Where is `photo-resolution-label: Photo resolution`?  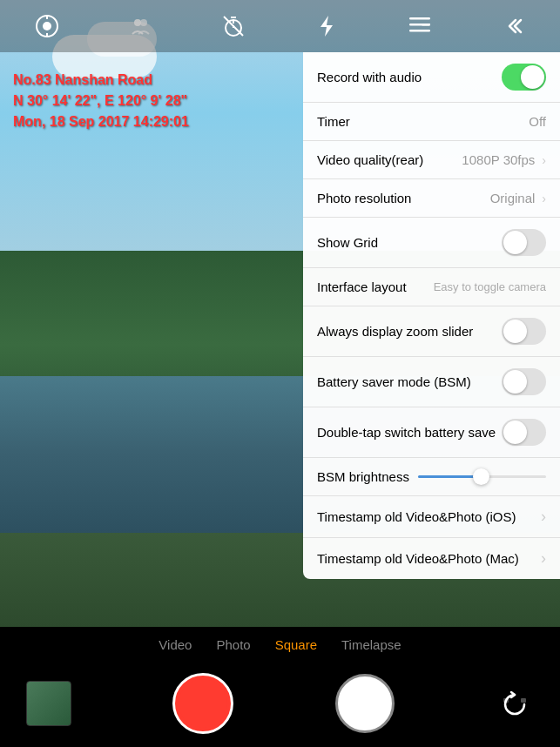
photo-resolution-label: Photo resolution is located at coordinates (364, 199).